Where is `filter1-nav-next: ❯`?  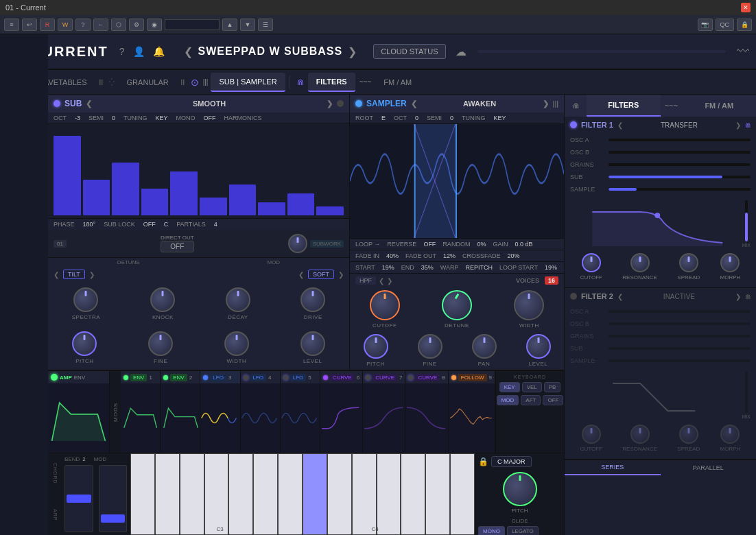
filter1-nav-next: ❯ is located at coordinates (738, 125).